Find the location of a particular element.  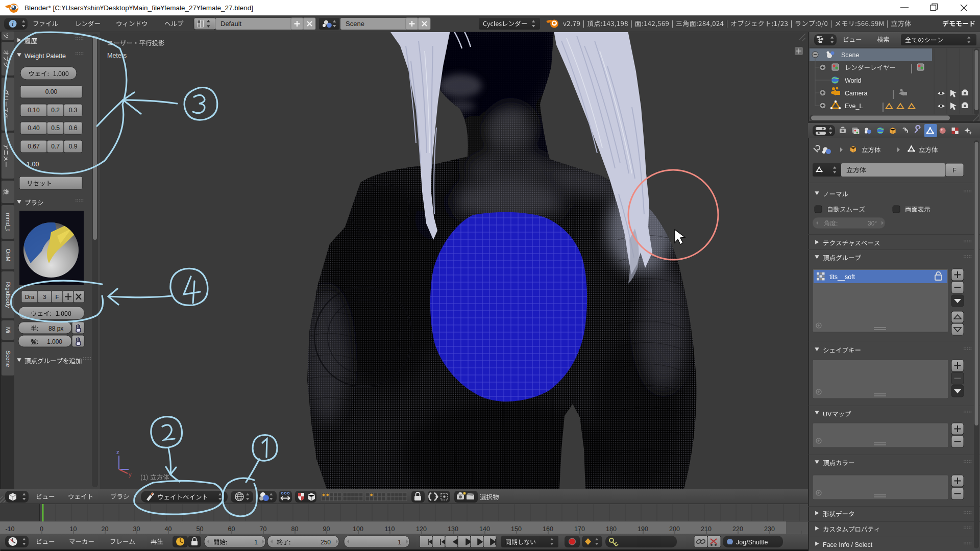

svg-text: 1.000 is located at coordinates (55, 342).